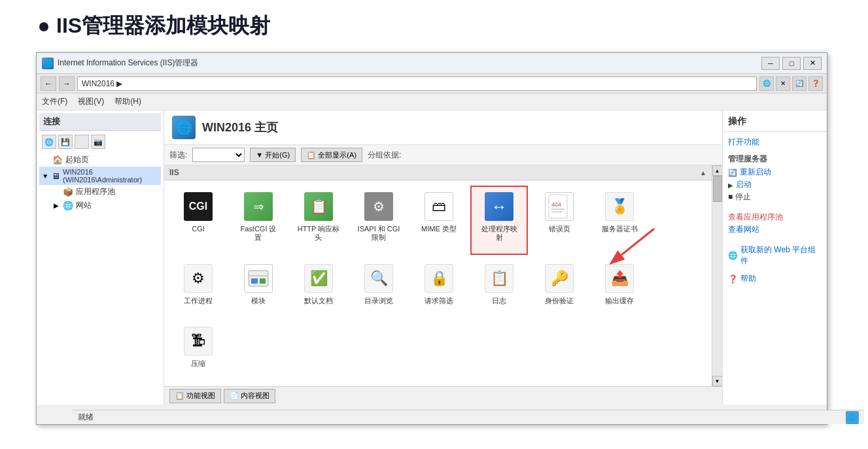 The width and height of the screenshot is (868, 449). What do you see at coordinates (58, 160) in the screenshot?
I see `home-icon: 🏠` at bounding box center [58, 160].